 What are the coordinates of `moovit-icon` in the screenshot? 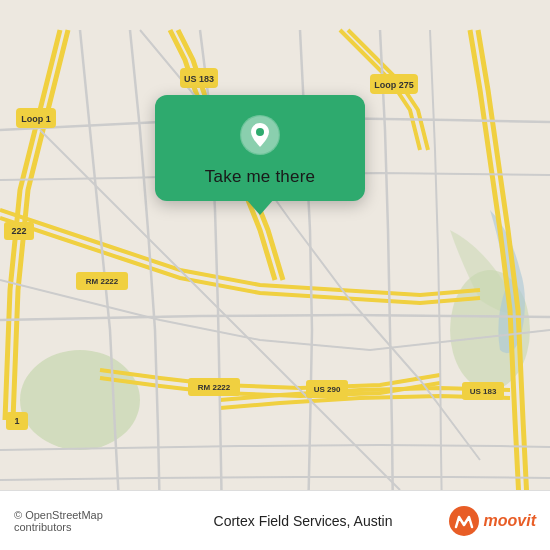 It's located at (464, 521).